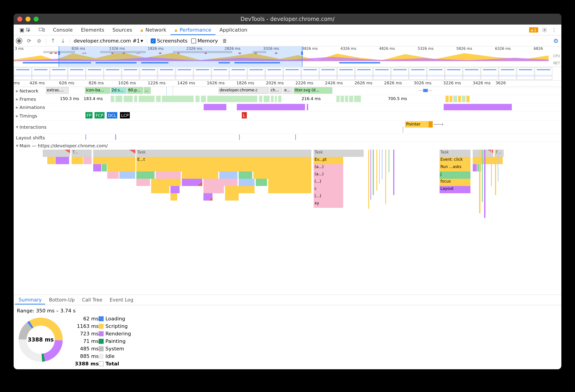 The image size is (575, 392). Describe the element at coordinates (63, 30) in the screenshot. I see `tab-console: Console` at that location.